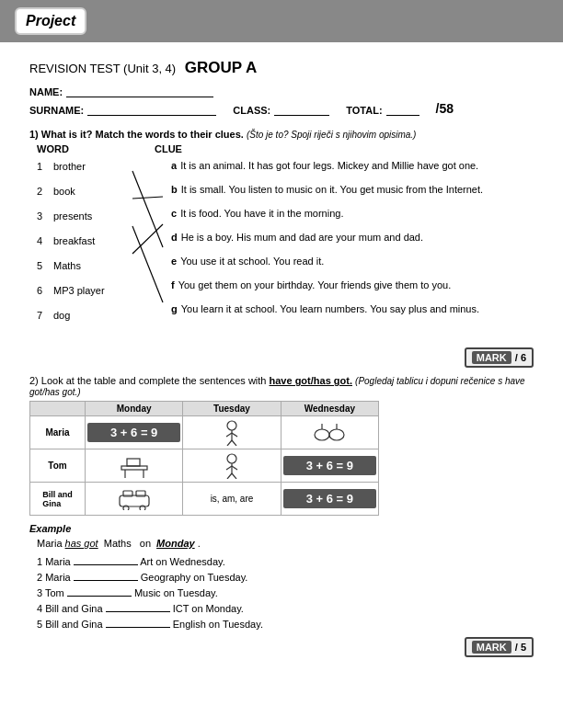  Describe the element at coordinates (208, 609) in the screenshot. I see `s4-rest: ICT on Monday.` at that location.